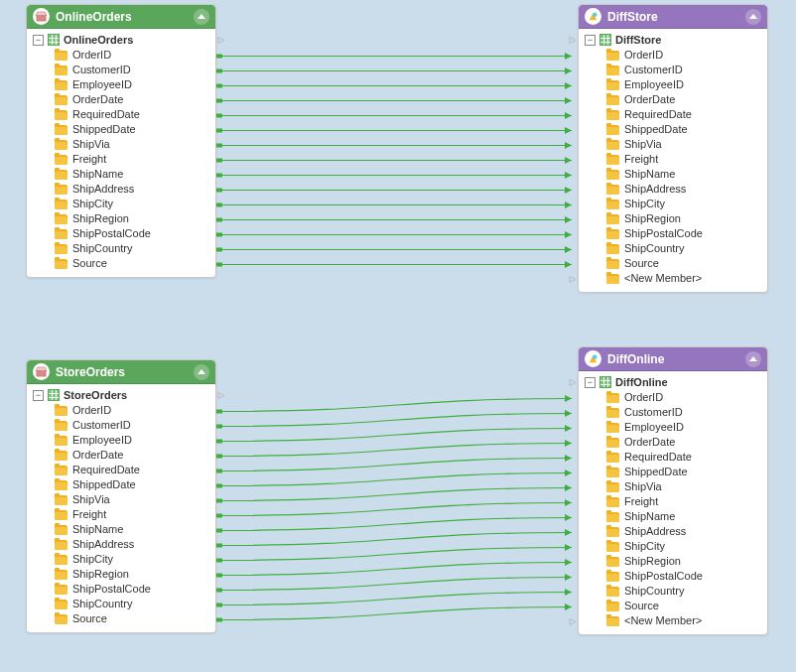 The image size is (796, 672). Describe the element at coordinates (653, 69) in the screenshot. I see `field-label: CustomerID` at that location.